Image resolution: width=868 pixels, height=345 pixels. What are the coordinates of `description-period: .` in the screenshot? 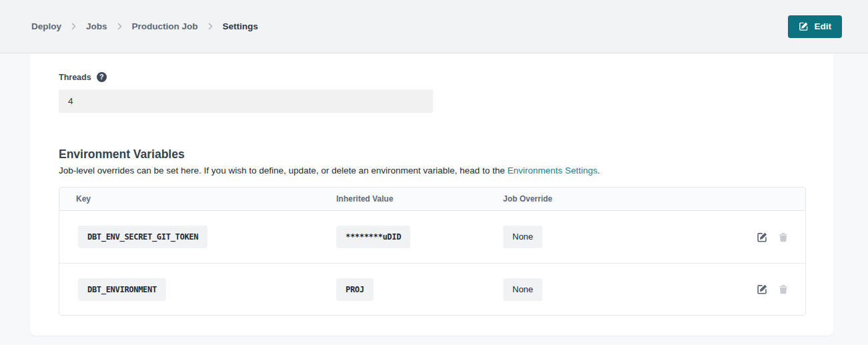 It's located at (599, 171).